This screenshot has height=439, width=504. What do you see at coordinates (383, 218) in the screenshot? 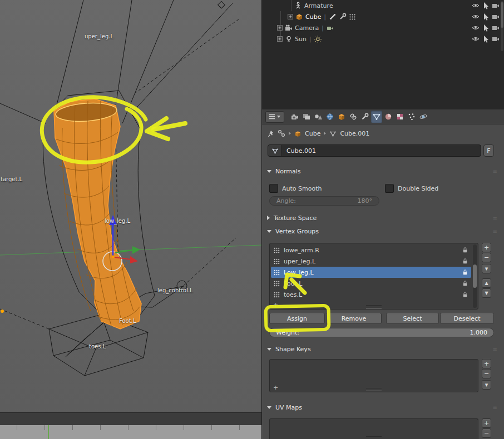
I see `panel-header-texture-space: Texture Space ≡` at bounding box center [383, 218].